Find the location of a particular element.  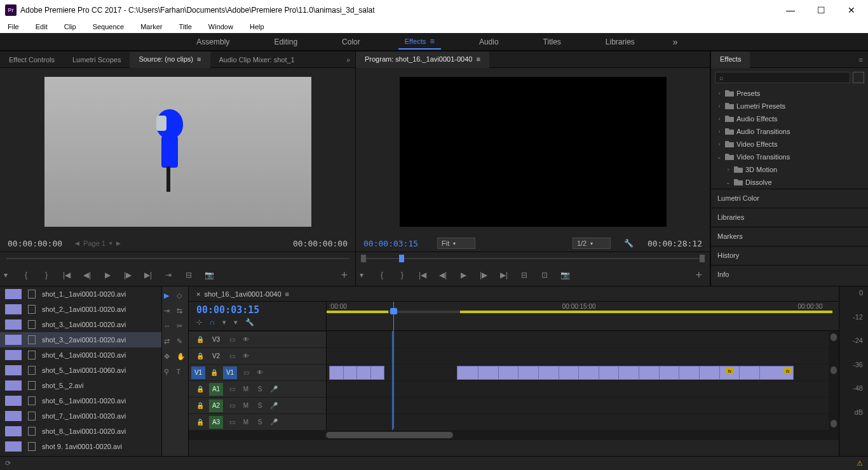

tree-audio-transitions: ›Audio Transitions is located at coordinates (789, 131).